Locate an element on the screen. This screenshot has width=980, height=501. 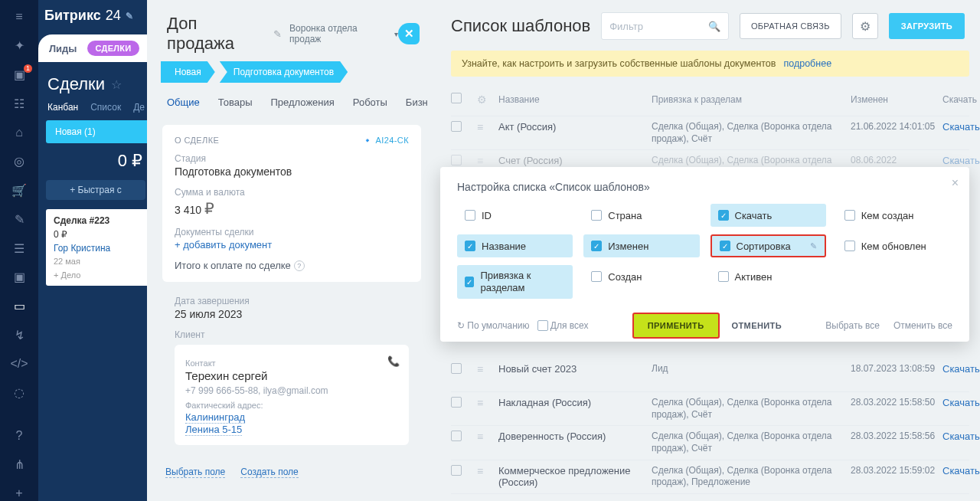
sitemap-icon: ⋔ is located at coordinates (19, 464).